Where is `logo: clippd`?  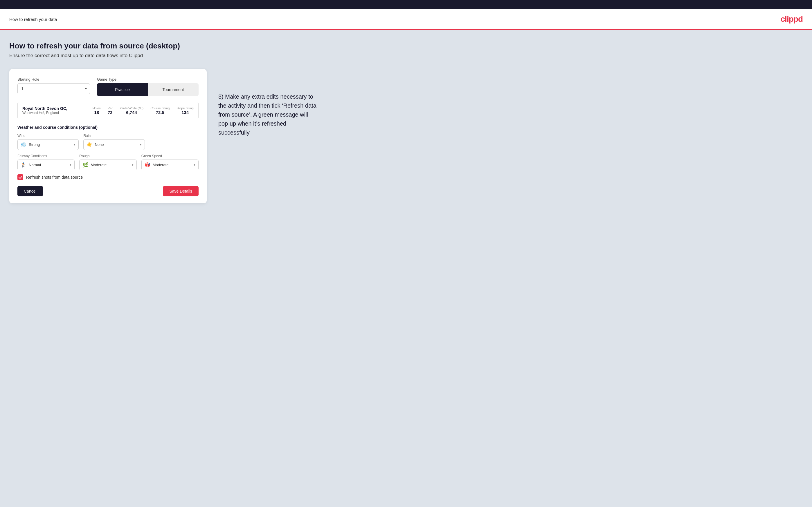 logo: clippd is located at coordinates (792, 19).